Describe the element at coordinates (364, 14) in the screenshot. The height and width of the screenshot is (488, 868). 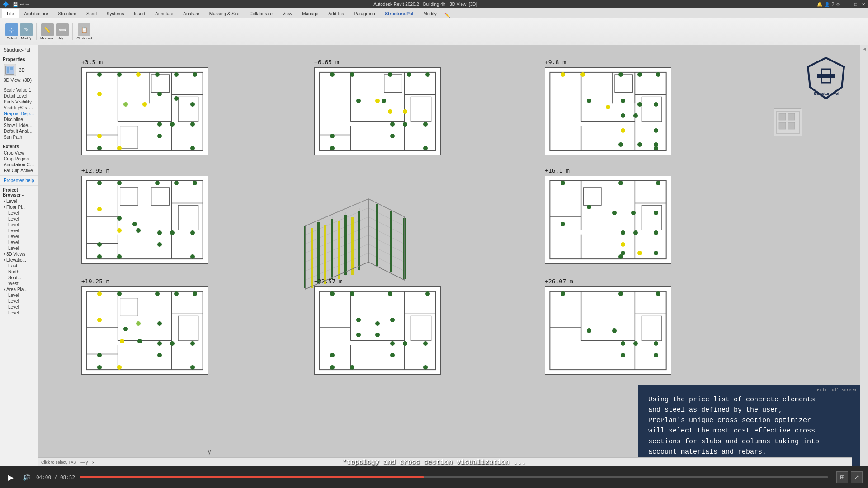
I see `tab-paragroup: Paragroup` at that location.